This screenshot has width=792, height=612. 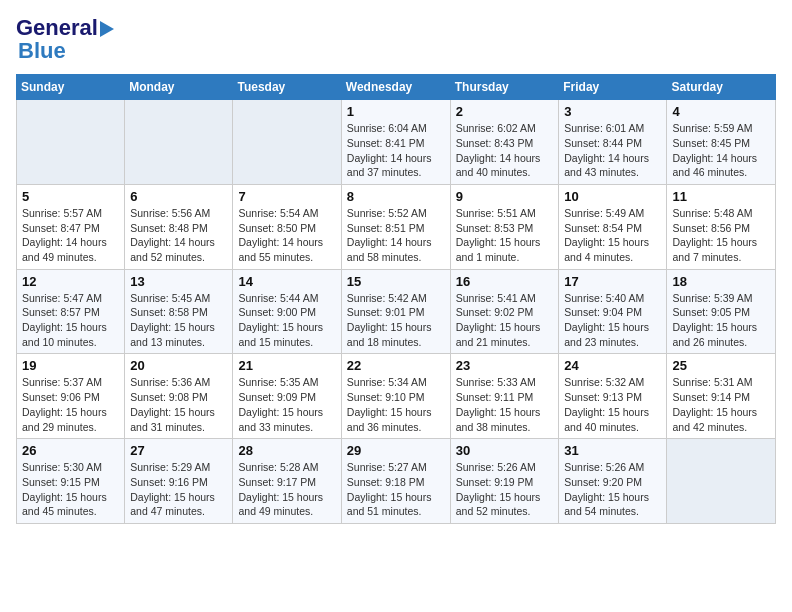 What do you see at coordinates (721, 236) in the screenshot?
I see `day-detail: Sunrise: 5:48 AMSunset: 8:56 PMDaylight:…` at bounding box center [721, 236].